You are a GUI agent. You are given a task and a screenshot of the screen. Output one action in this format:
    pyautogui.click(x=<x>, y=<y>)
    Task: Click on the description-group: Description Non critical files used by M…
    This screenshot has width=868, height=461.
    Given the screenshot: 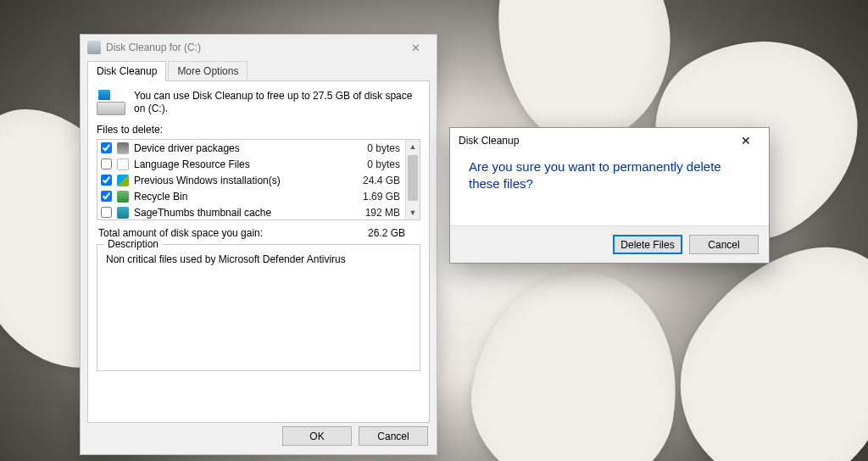 What is the action you would take?
    pyautogui.click(x=259, y=308)
    